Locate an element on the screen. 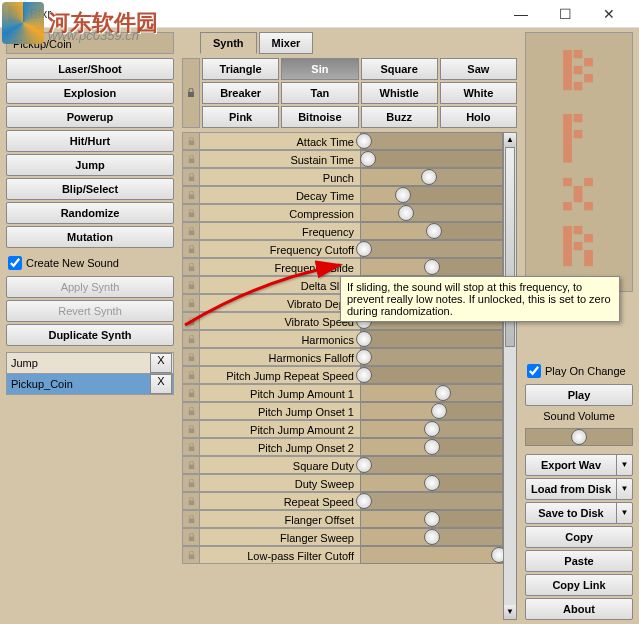 Image resolution: width=639 pixels, height=624 pixels. sound-row: Pickup_CoinX is located at coordinates (90, 384).